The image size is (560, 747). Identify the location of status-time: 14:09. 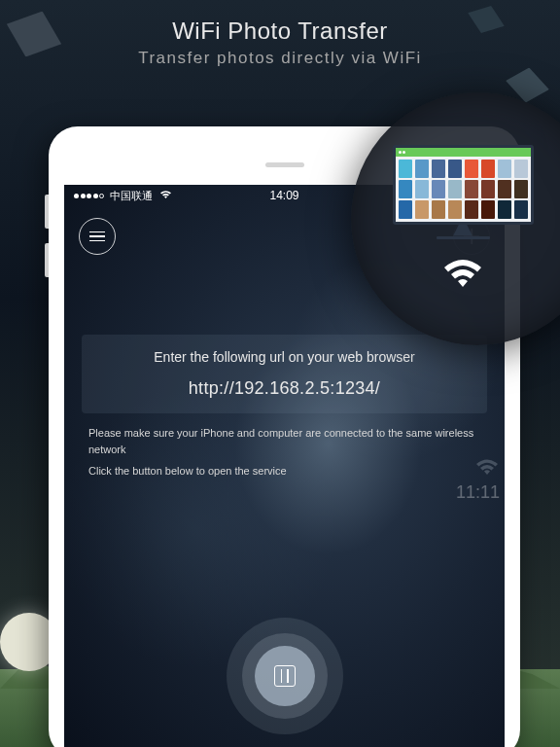
(284, 196).